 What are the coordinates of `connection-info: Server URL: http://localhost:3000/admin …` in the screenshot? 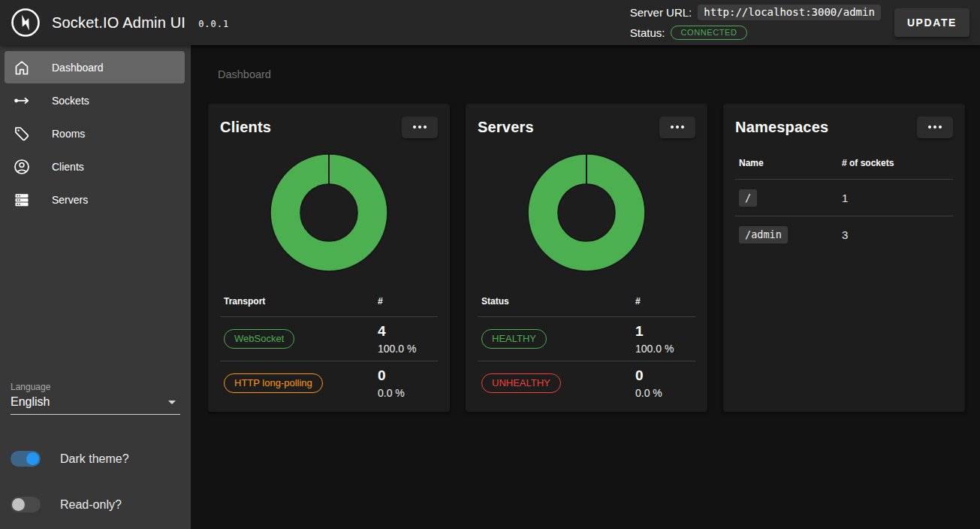 It's located at (755, 23).